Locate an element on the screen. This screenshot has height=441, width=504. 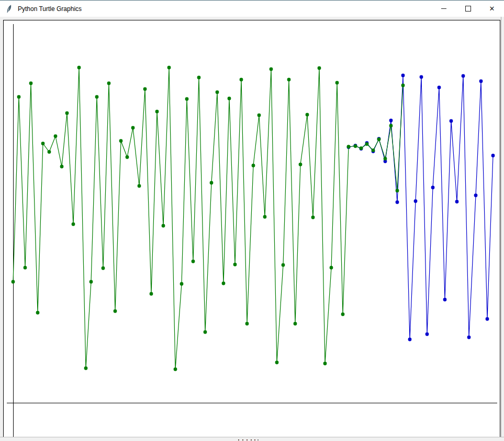
window-right-edge is located at coordinates (502, 227).